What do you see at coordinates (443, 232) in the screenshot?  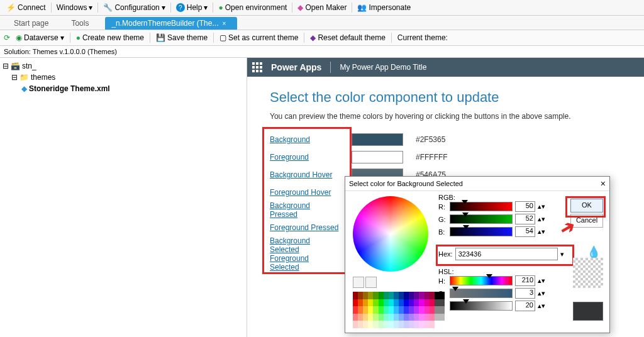 I see `label-b: B:` at bounding box center [443, 232].